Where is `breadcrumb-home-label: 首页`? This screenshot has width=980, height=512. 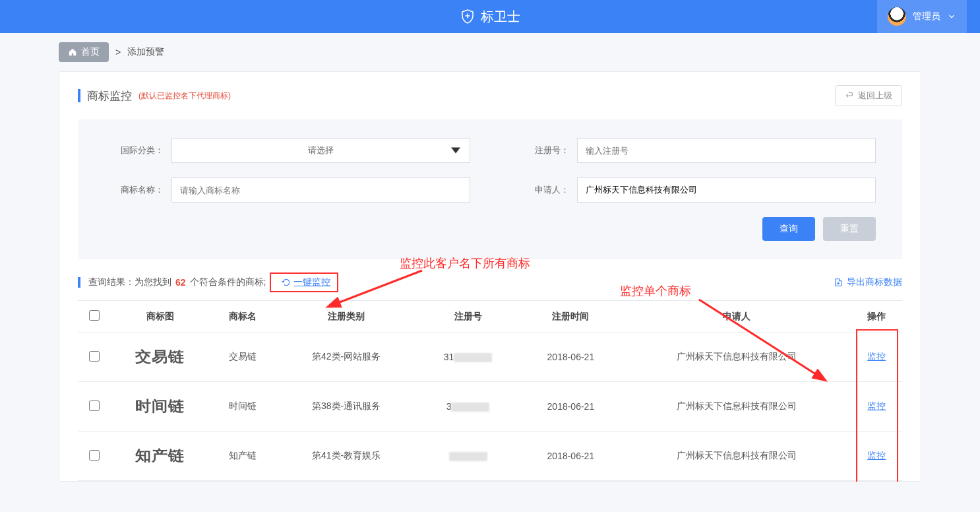 breadcrumb-home-label: 首页 is located at coordinates (90, 52).